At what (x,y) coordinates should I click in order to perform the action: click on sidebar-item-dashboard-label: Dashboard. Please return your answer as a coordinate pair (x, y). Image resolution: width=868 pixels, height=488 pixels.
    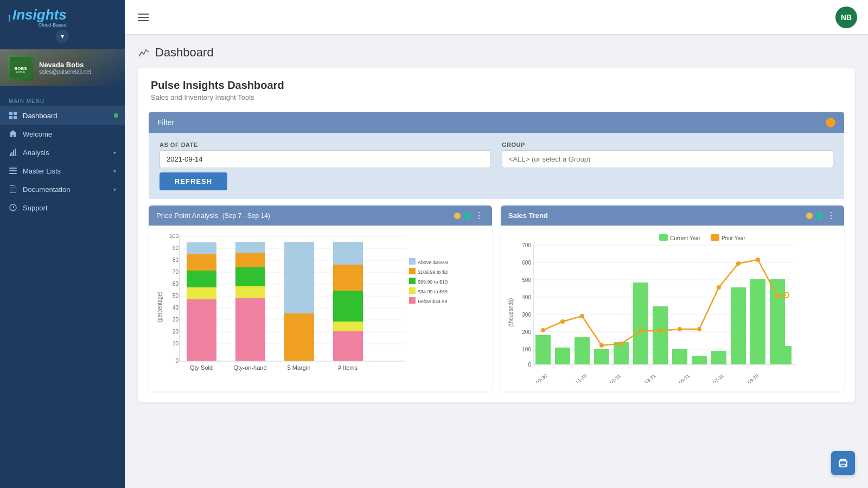
    Looking at the image, I should click on (40, 116).